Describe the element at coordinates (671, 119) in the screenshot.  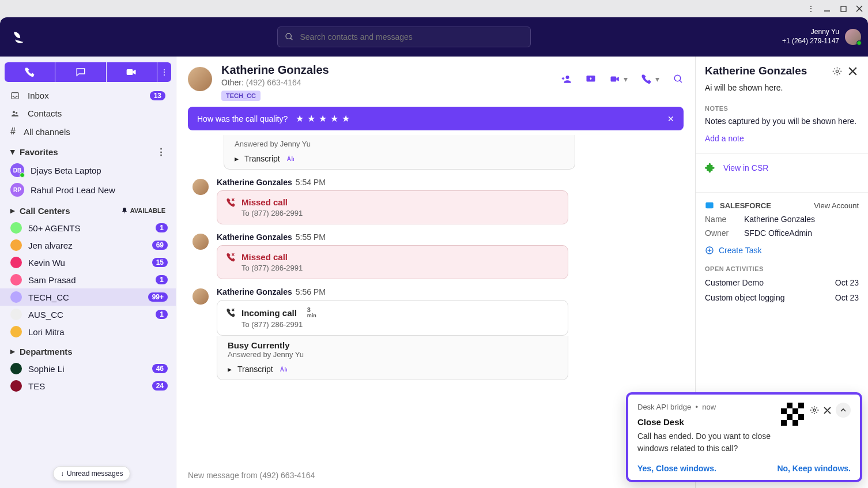
I see `dismiss-rating-icon: ✕` at that location.